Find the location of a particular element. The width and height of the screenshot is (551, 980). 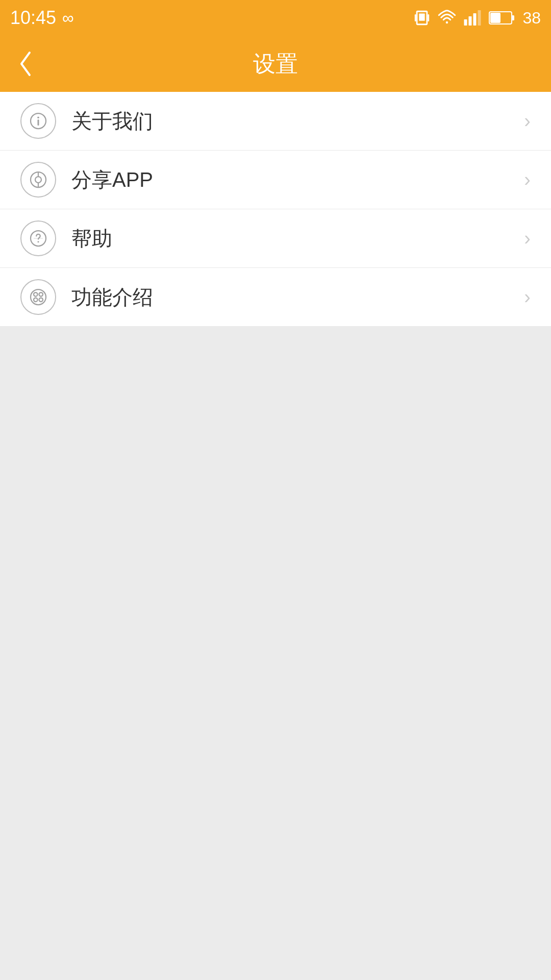

page-title: 设置 is located at coordinates (276, 64).